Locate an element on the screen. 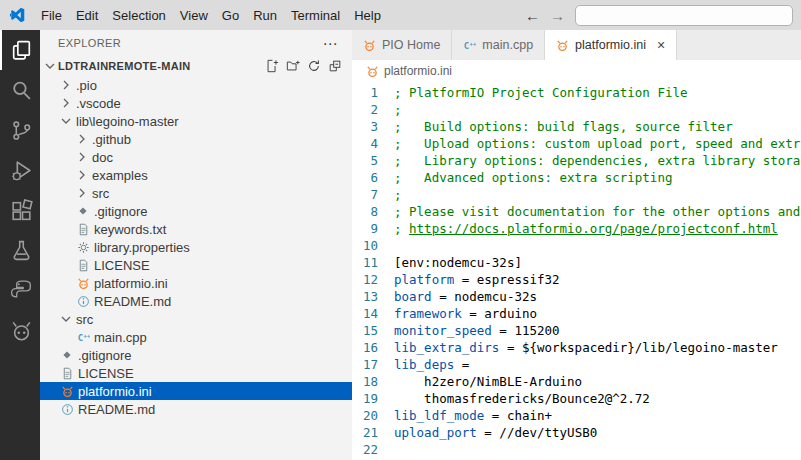  tab-platformio-ini: platformio.ini× is located at coordinates (611, 45).